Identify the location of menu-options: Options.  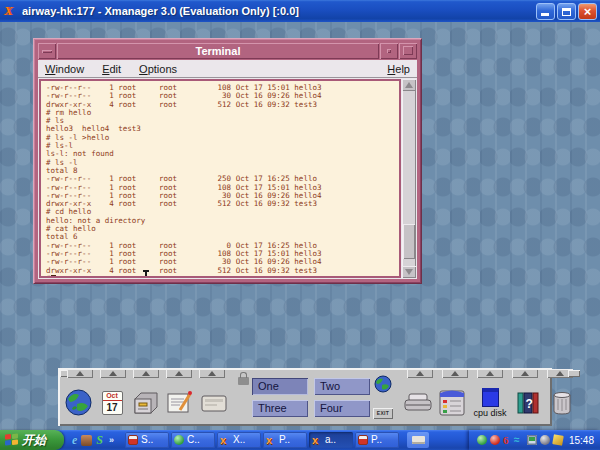
(158, 69).